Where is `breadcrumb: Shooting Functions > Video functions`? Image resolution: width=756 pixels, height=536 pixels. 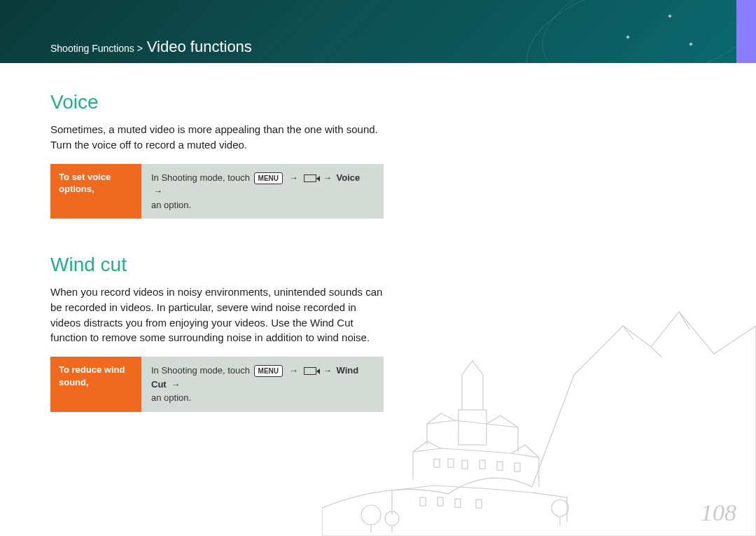
breadcrumb: Shooting Functions > Video functions is located at coordinates (151, 47).